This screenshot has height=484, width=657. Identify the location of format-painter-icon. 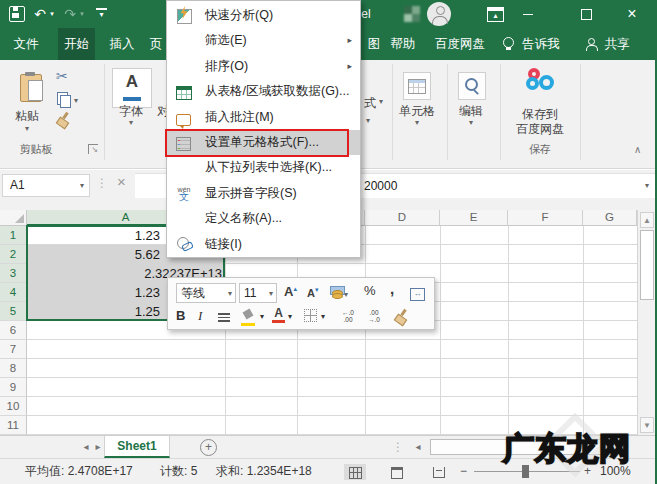
(63, 119).